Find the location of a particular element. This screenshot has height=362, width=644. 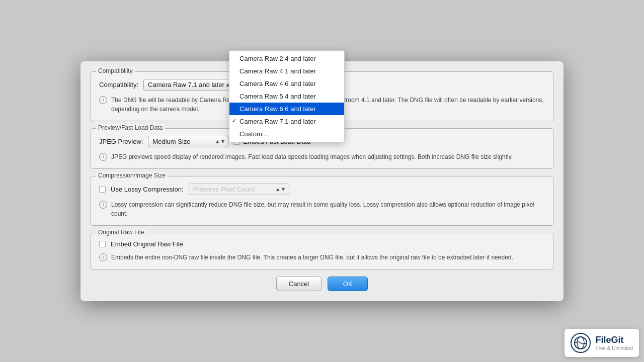

filegit-text: FileGit Free & Unlimited is located at coordinates (614, 343).